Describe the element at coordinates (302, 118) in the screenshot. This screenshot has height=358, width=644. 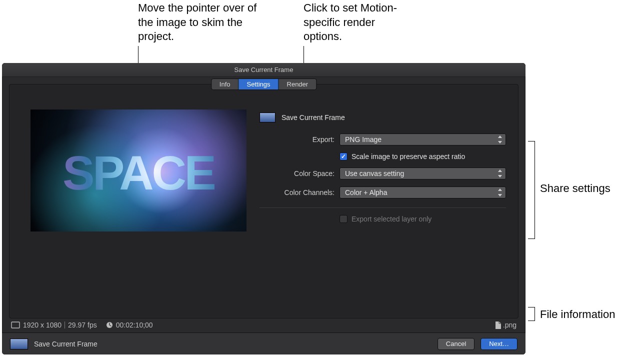
I see `settings-header: Save Current Frame` at that location.